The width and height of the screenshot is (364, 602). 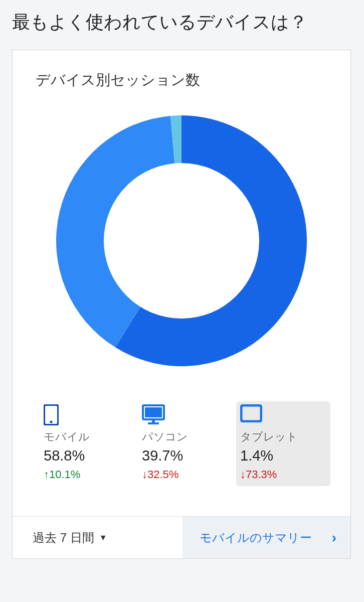 What do you see at coordinates (97, 538) in the screenshot?
I see `date-range-selector: 過去 7 日間 ▼` at bounding box center [97, 538].